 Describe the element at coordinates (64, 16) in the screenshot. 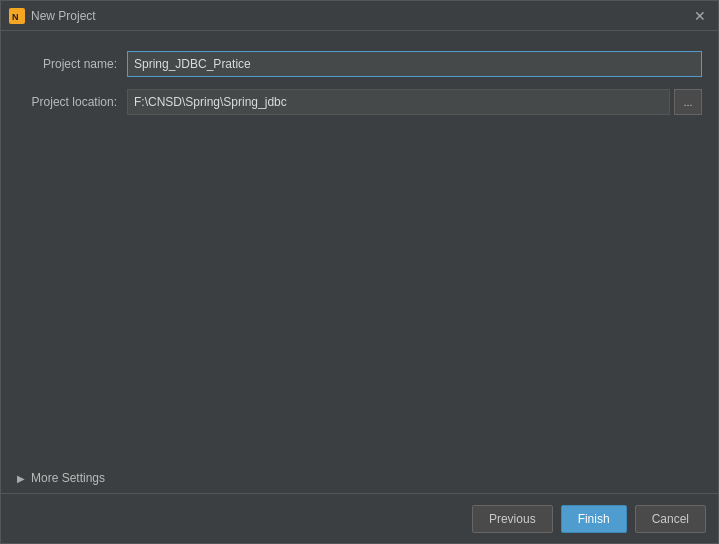

I see `window-title: New Project` at that location.